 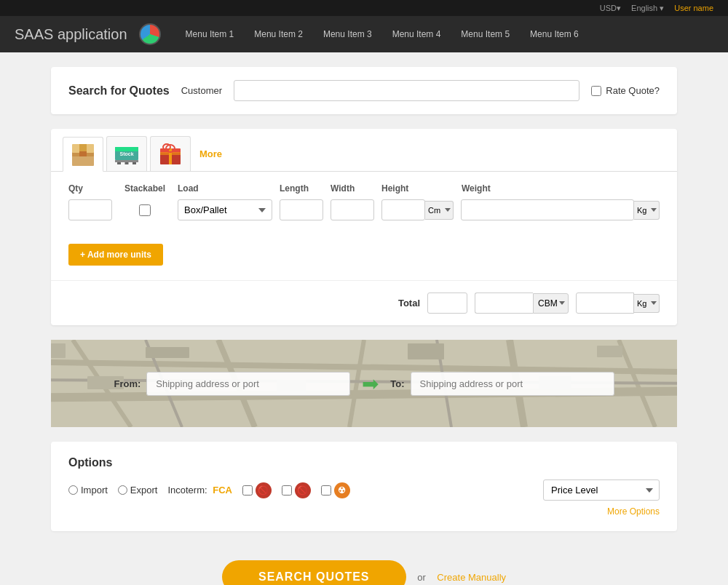 I want to click on gift-icon, so click(x=170, y=154).